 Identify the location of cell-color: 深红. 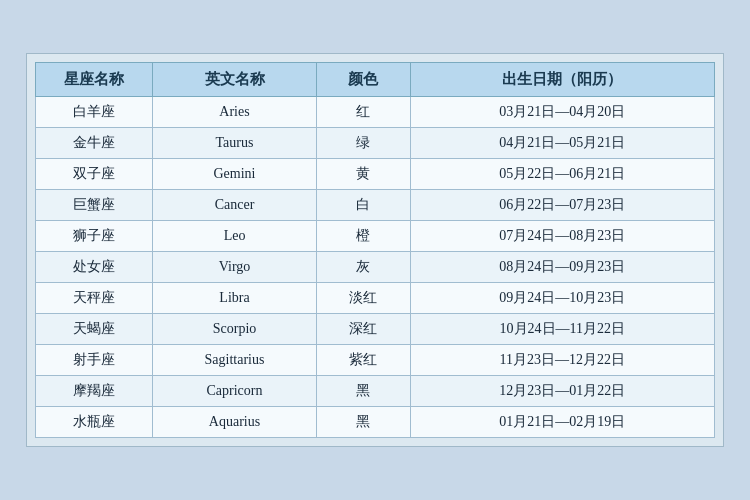
(363, 330).